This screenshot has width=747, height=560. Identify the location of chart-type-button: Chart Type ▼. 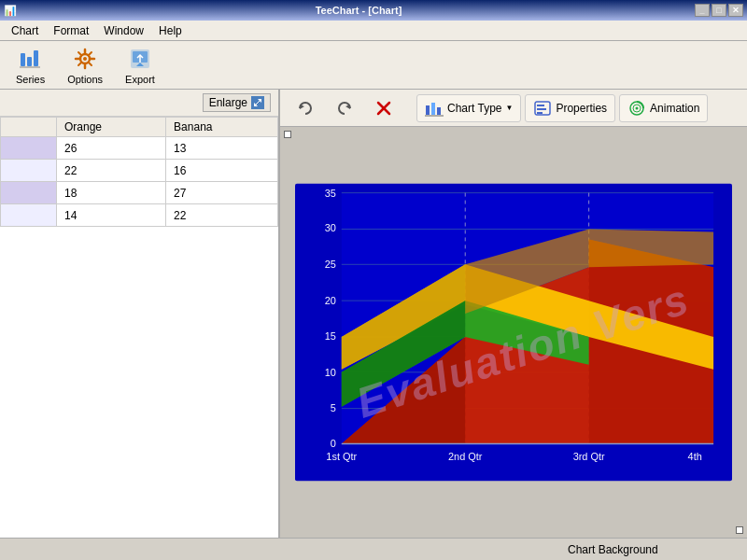
(469, 108).